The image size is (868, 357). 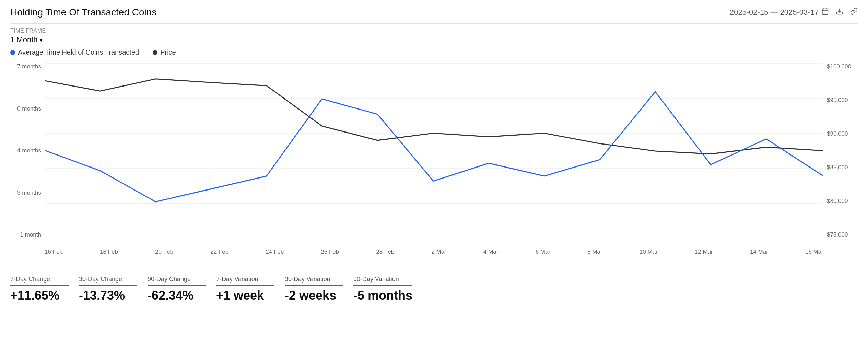 What do you see at coordinates (182, 289) in the screenshot?
I see `stat-90day-change: 90-Day Change -62.34%` at bounding box center [182, 289].